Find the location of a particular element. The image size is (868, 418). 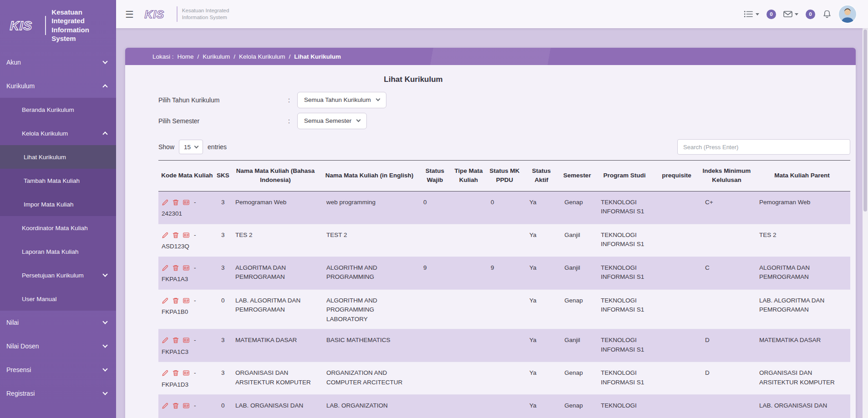

course-code: FKPA1A3 is located at coordinates (187, 279).